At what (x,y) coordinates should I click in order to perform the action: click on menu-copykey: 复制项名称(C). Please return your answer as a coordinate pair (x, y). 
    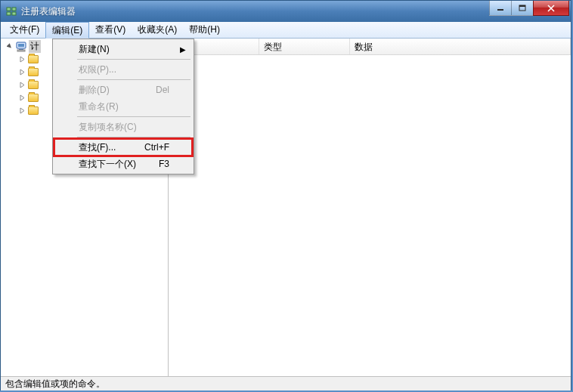
    Looking at the image, I should click on (123, 127).